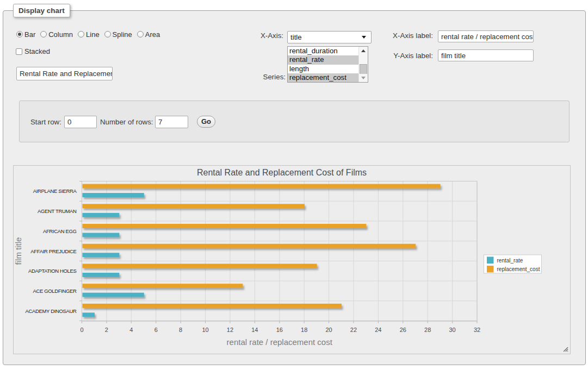 This screenshot has height=370, width=588. What do you see at coordinates (294, 122) in the screenshot?
I see `row-range-toolbar: Start row: Number of rows: Go` at bounding box center [294, 122].